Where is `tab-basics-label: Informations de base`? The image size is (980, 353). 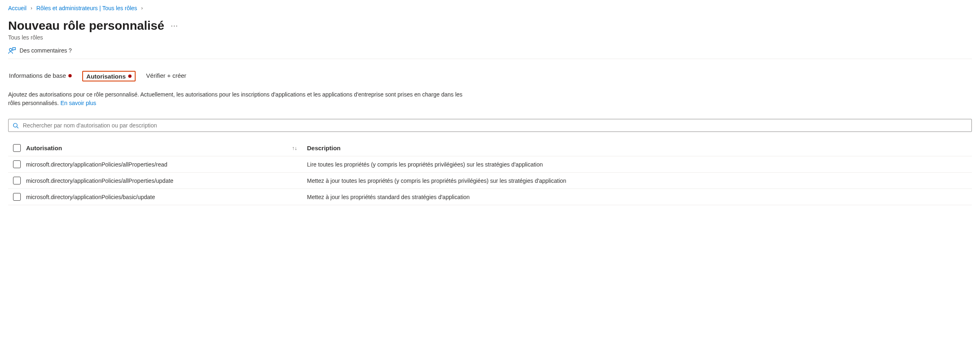 tab-basics-label: Informations de base is located at coordinates (37, 76).